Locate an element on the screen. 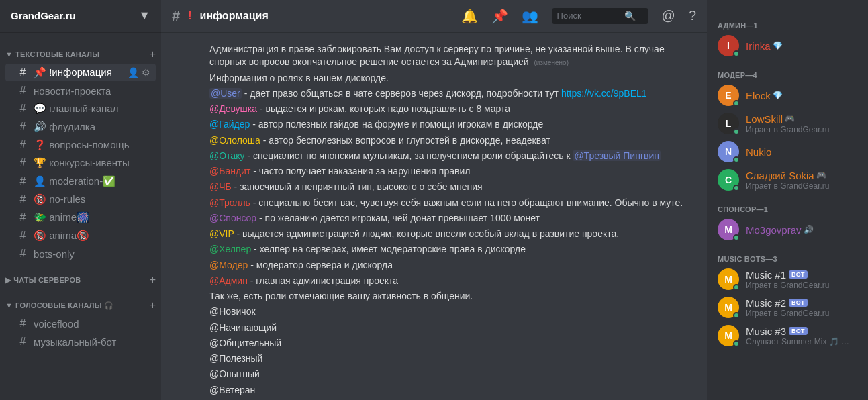 This screenshot has height=400, width=868. admin-mention: @Админ is located at coordinates (228, 281).